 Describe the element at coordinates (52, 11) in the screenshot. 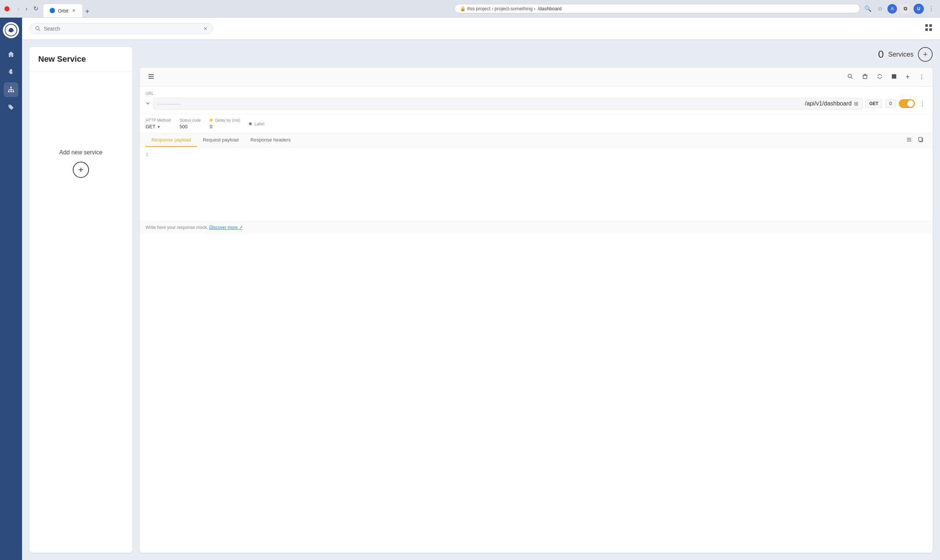

I see `orbit-favicon: 🔵` at that location.